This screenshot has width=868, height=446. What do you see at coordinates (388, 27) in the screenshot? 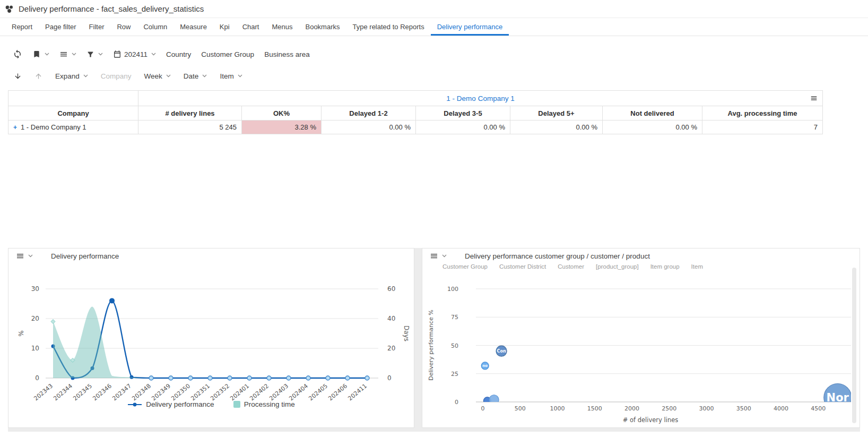
I see `nav-tab-type-related: Type related to Reports` at bounding box center [388, 27].